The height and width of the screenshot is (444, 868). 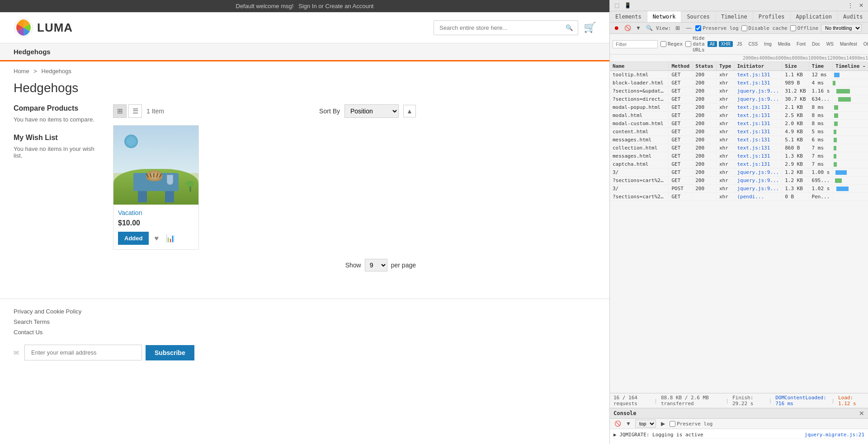 What do you see at coordinates (368, 111) in the screenshot?
I see `toolbar-right: Sort By Position Name Price ▲` at bounding box center [368, 111].